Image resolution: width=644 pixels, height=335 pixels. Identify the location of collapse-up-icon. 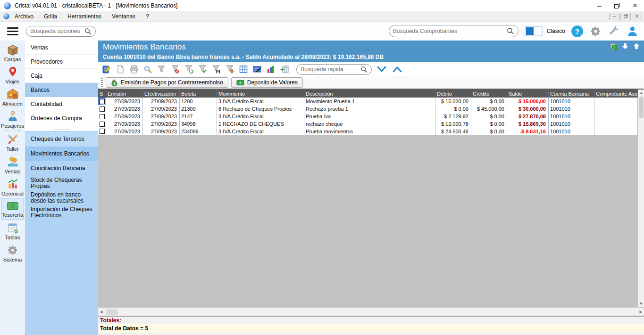
(397, 69).